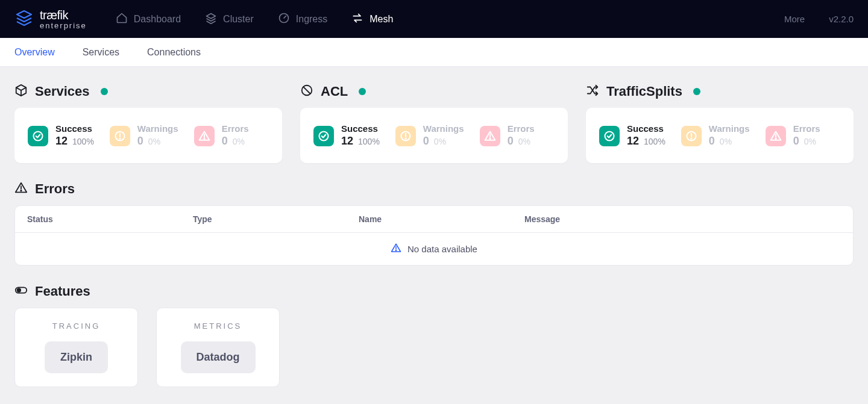  I want to click on shuffle-icon, so click(593, 92).